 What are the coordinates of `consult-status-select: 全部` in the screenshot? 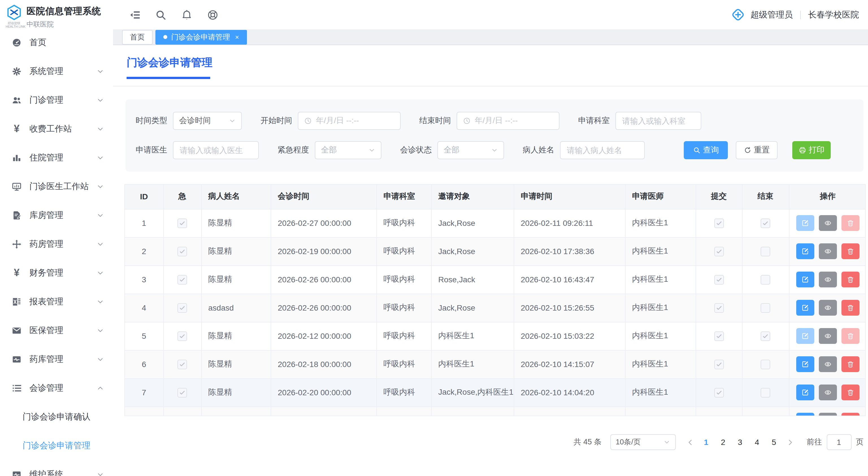 It's located at (471, 150).